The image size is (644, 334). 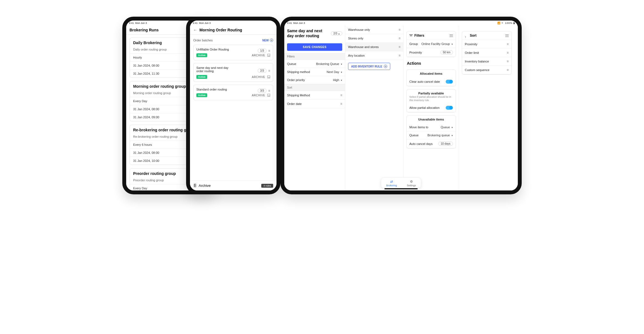 What do you see at coordinates (374, 47) in the screenshot?
I see `rule-option-selected: Warehouse and stores` at bounding box center [374, 47].